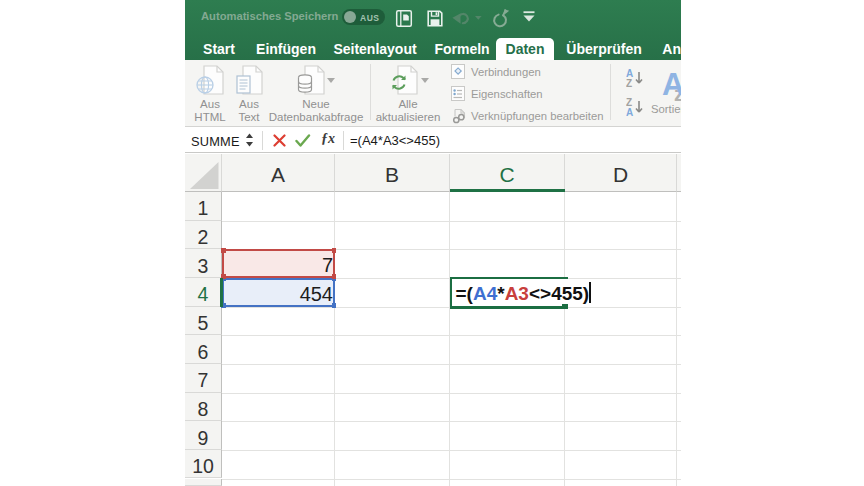  I want to click on tab-formeln: Formeln, so click(462, 49).